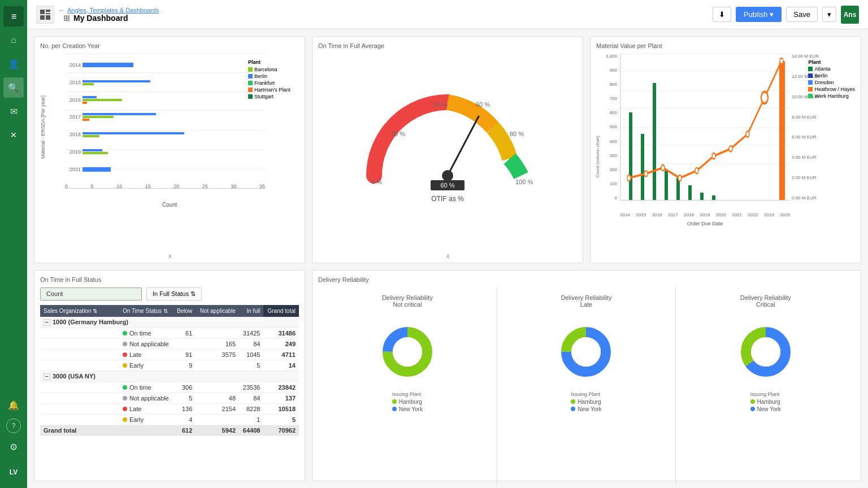  I want to click on donut-late, so click(586, 352).